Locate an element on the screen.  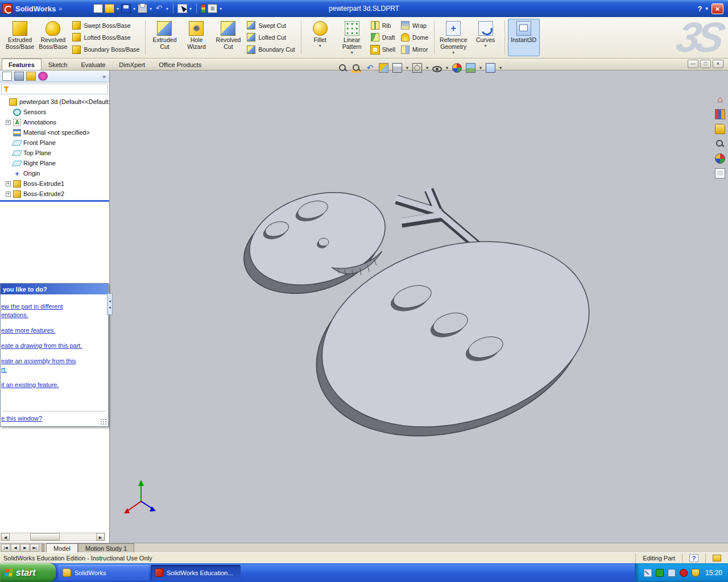
configuration-manager-tab-icon is located at coordinates (31, 76).